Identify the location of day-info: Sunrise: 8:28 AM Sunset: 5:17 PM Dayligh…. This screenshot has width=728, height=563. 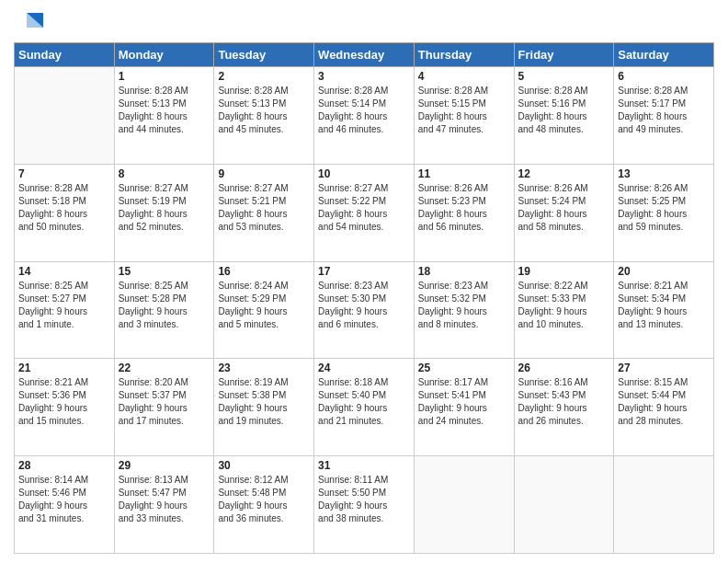
(664, 110).